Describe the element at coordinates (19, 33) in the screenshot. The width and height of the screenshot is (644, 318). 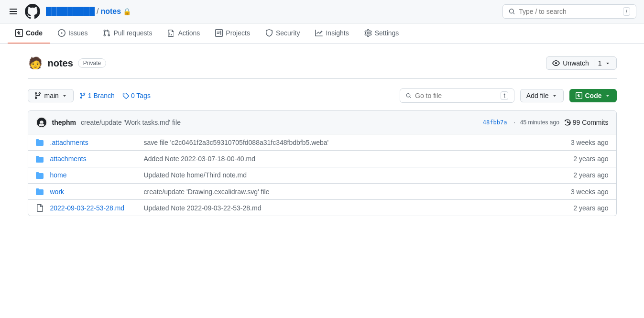
I see `code-icon` at that location.